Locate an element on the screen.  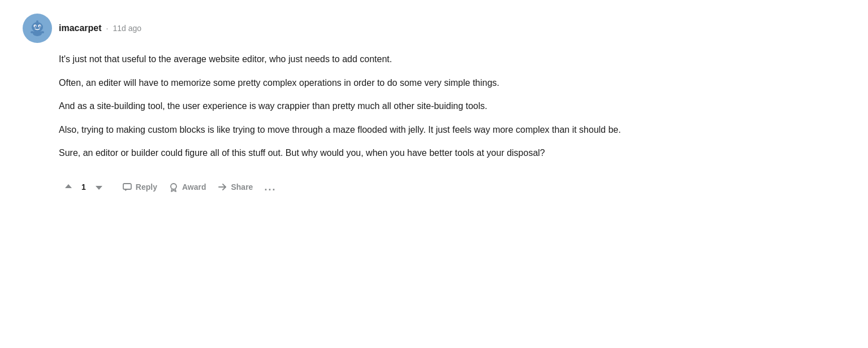
comment-header: imacarpet · 11d ago is located at coordinates (418, 28).